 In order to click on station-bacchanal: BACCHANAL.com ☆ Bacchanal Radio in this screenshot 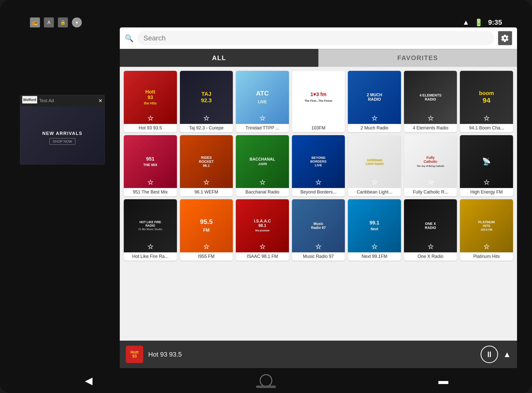, I will do `click(263, 166)`.